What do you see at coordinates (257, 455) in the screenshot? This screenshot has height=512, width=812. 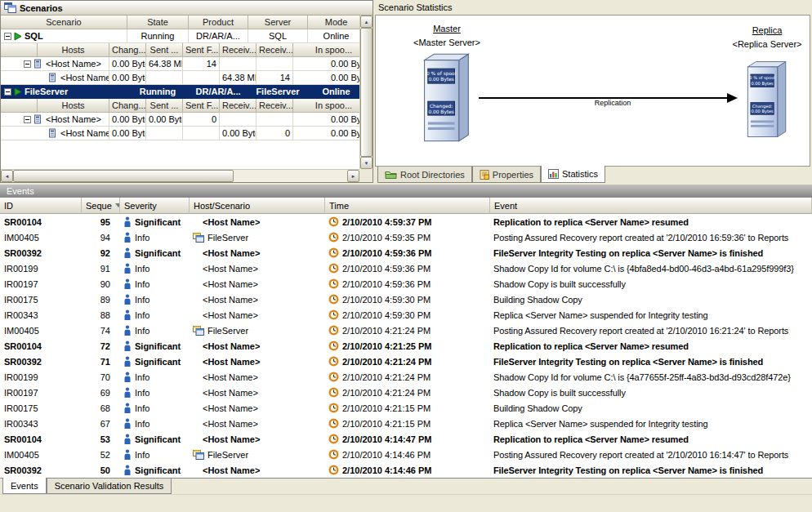 I see `event-host-cell: FileServer` at bounding box center [257, 455].